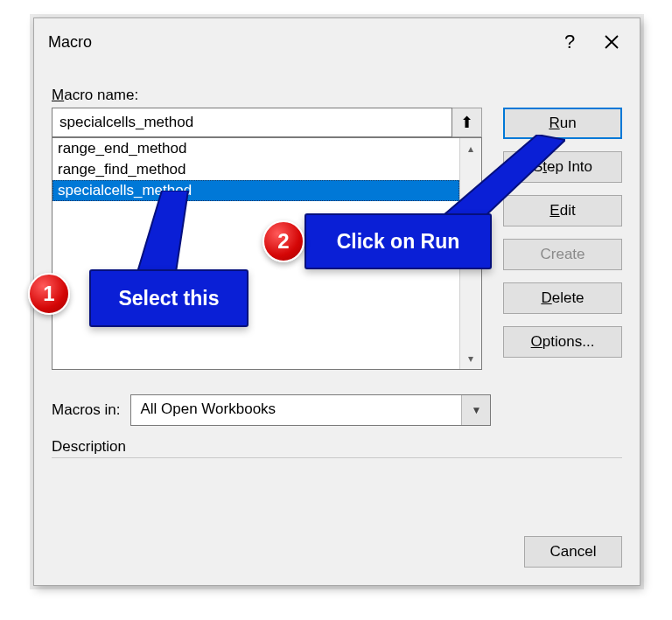  I want to click on macro-name-label: Macro name:, so click(337, 95).